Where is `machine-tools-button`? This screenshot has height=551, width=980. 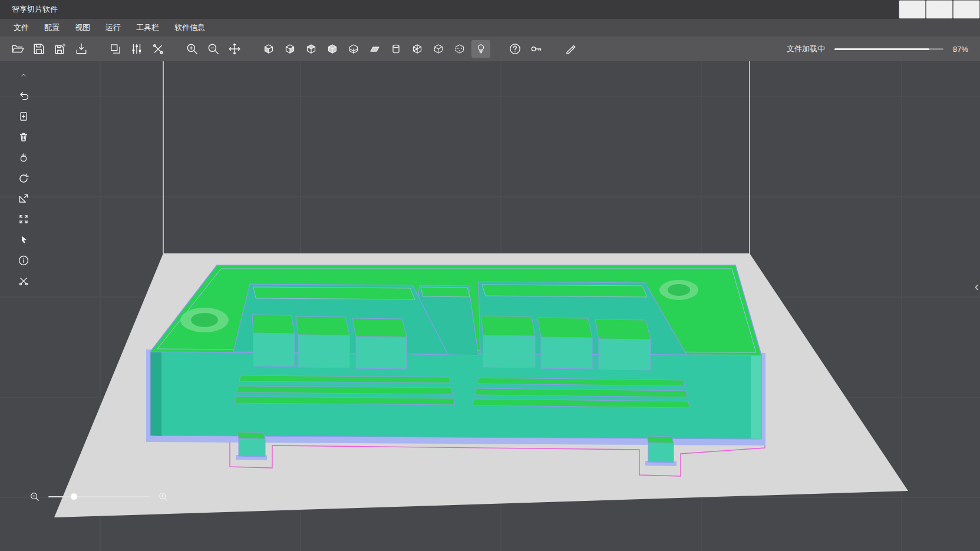
machine-tools-button is located at coordinates (158, 49).